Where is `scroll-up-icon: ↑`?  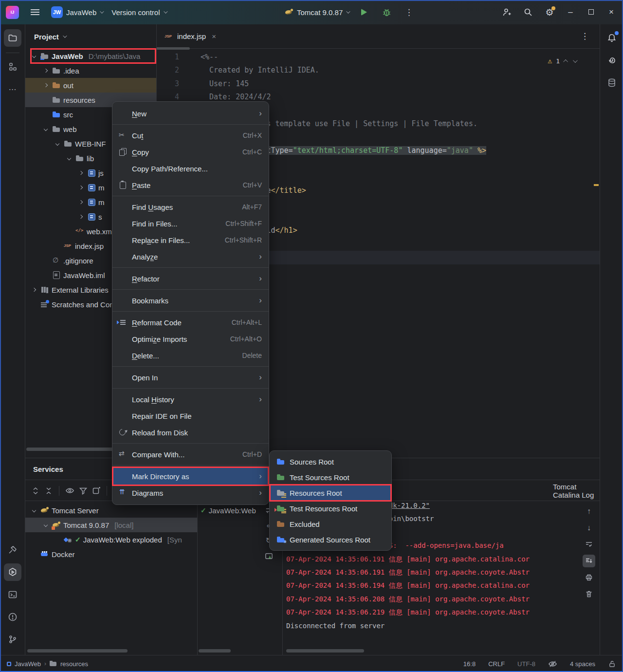 scroll-up-icon: ↑ is located at coordinates (589, 511).